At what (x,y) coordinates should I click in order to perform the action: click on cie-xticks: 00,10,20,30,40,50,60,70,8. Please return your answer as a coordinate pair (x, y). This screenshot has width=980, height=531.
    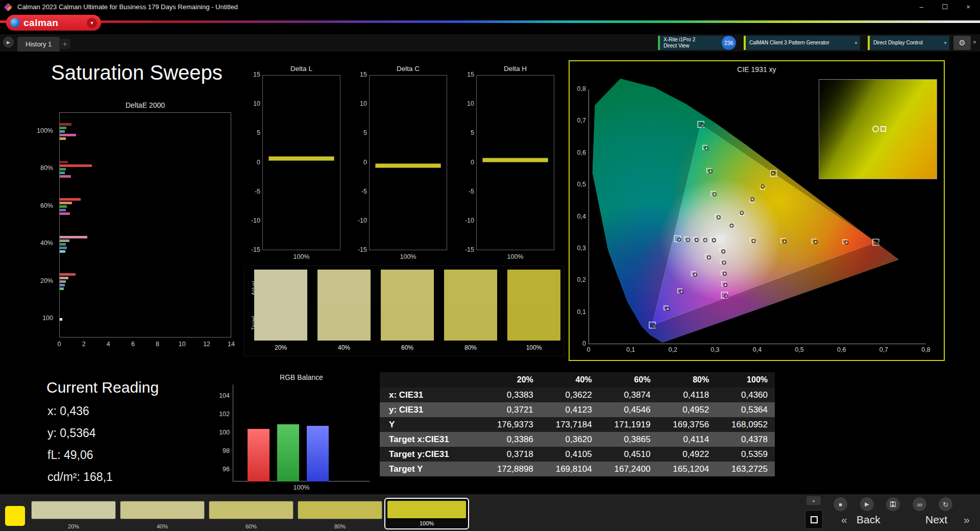
    Looking at the image, I should click on (757, 350).